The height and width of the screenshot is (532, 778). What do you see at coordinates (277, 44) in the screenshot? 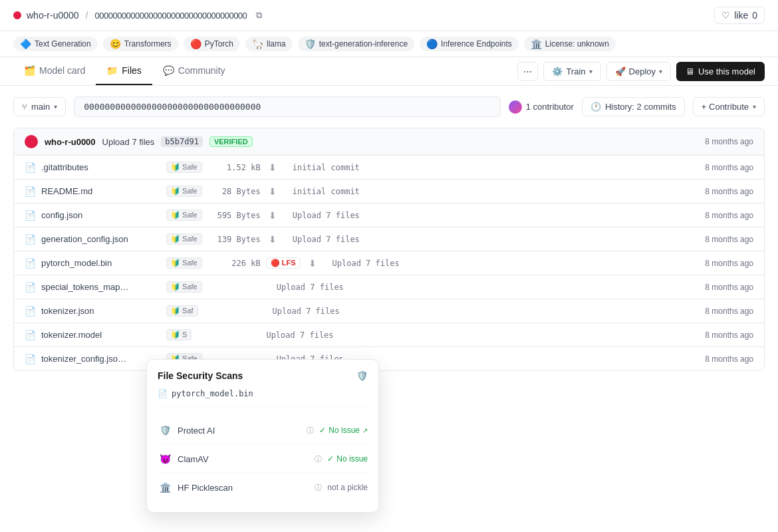
I see `tag-label-llama: llama` at bounding box center [277, 44].